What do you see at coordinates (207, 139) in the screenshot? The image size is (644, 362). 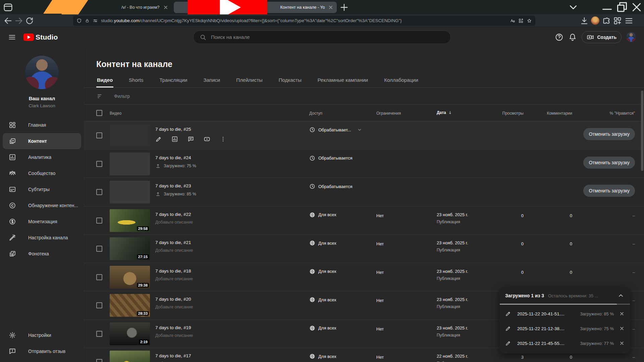 I see `watch-on-youtube-button` at bounding box center [207, 139].